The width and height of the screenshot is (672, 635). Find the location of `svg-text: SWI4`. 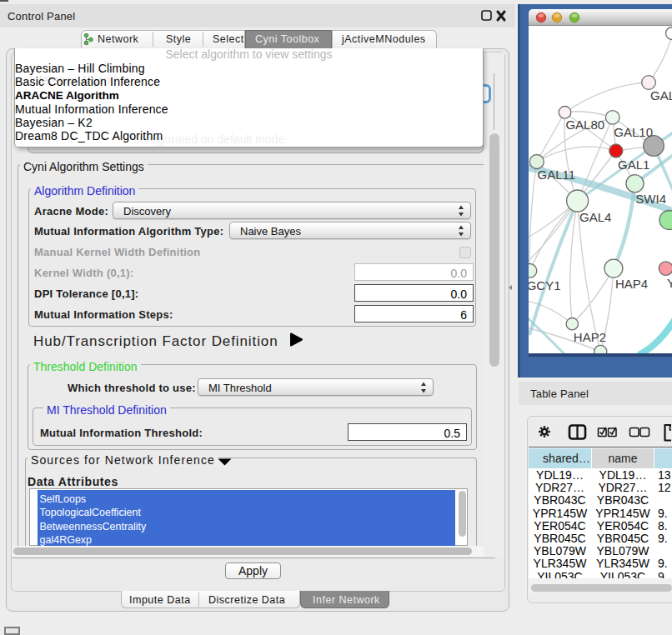

svg-text: SWI4 is located at coordinates (650, 198).